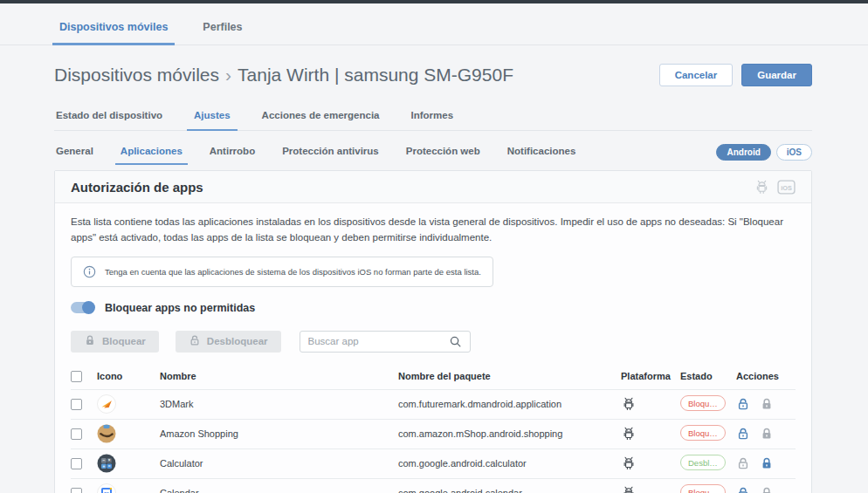 The height and width of the screenshot is (493, 868). I want to click on info-icon, so click(89, 272).